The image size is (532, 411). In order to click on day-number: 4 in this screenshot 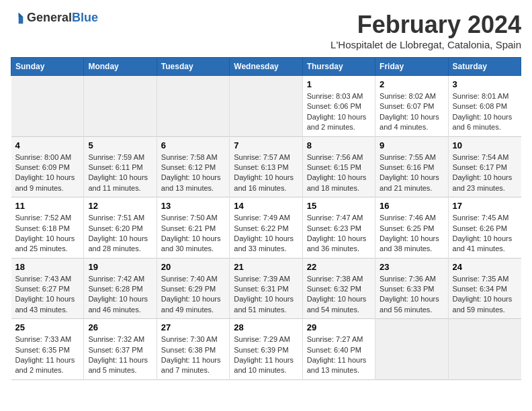, I will do `click(48, 145)`.